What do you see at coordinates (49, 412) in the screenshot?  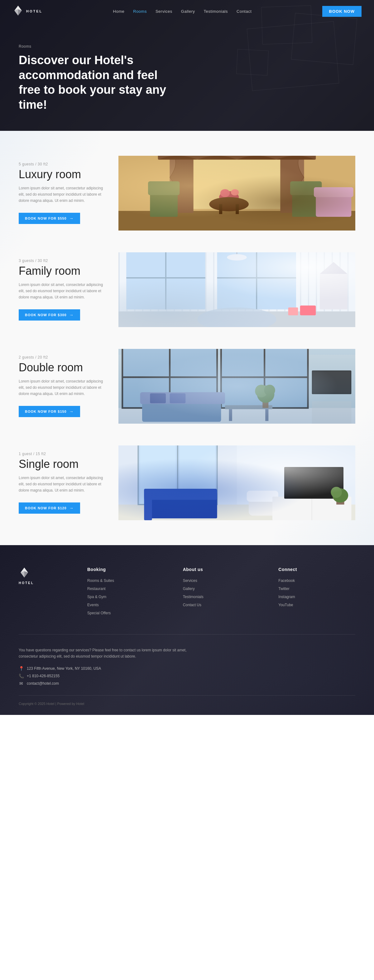 I see `room-book-btn-double: BOOK NOW FOR $150` at bounding box center [49, 412].